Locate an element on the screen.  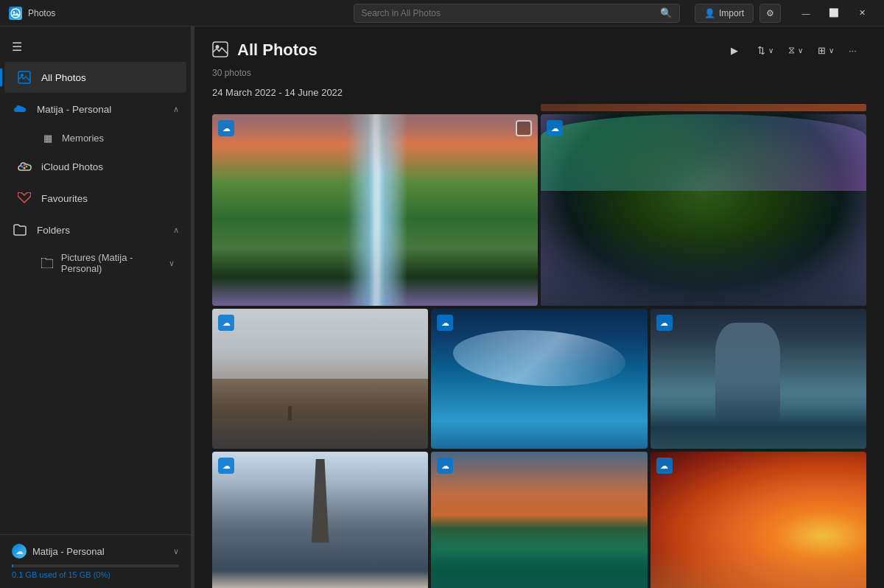
window-controls: — ⬜ ✕ is located at coordinates (834, 13).